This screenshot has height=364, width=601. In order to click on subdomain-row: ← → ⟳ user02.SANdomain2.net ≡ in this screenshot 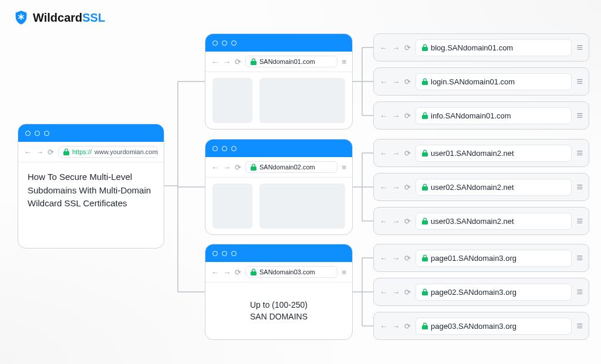, I will do `click(481, 187)`.